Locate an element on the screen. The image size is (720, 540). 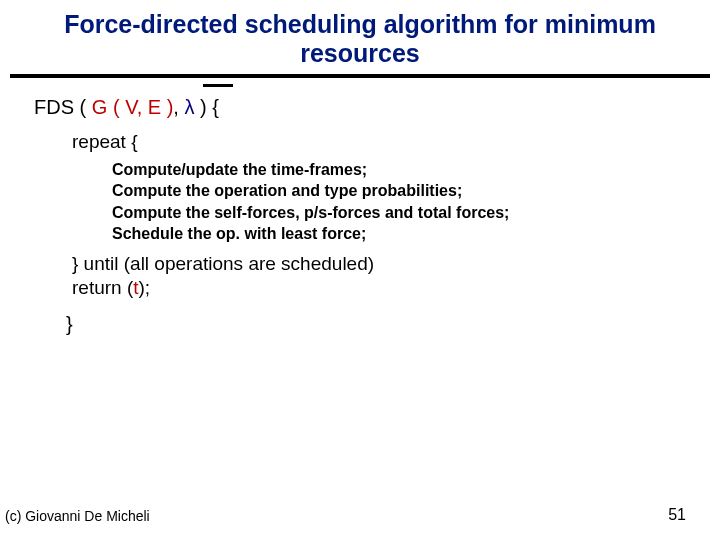
step-line: Compute the operation and type probabili… is located at coordinates (416, 191).